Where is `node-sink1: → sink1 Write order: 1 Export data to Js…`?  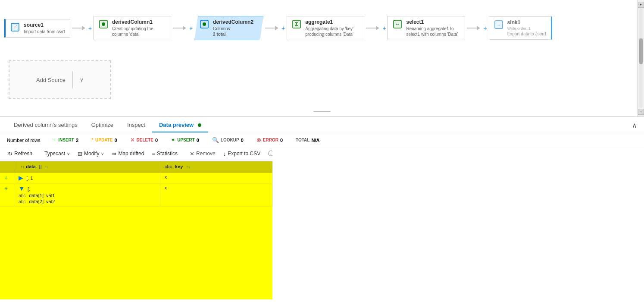 node-sink1: → sink1 Write order: 1 Export data to Js… is located at coordinates (521, 28).